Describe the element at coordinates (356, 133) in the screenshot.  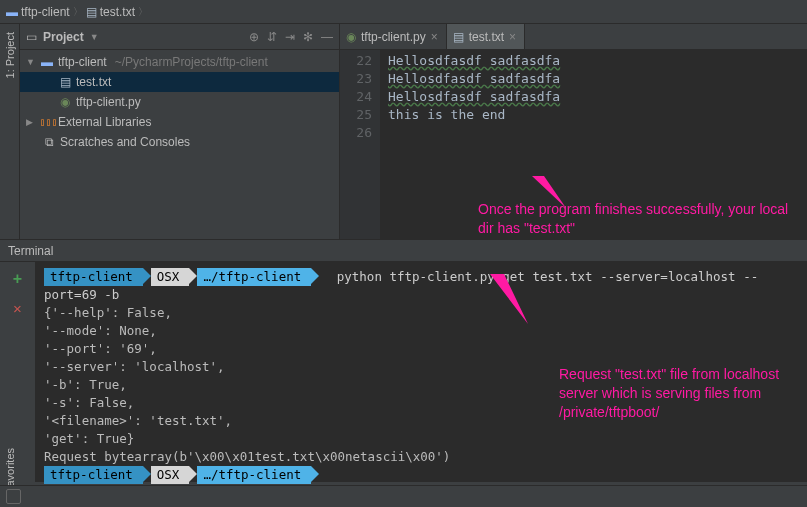
I see `line-number: 26` at that location.